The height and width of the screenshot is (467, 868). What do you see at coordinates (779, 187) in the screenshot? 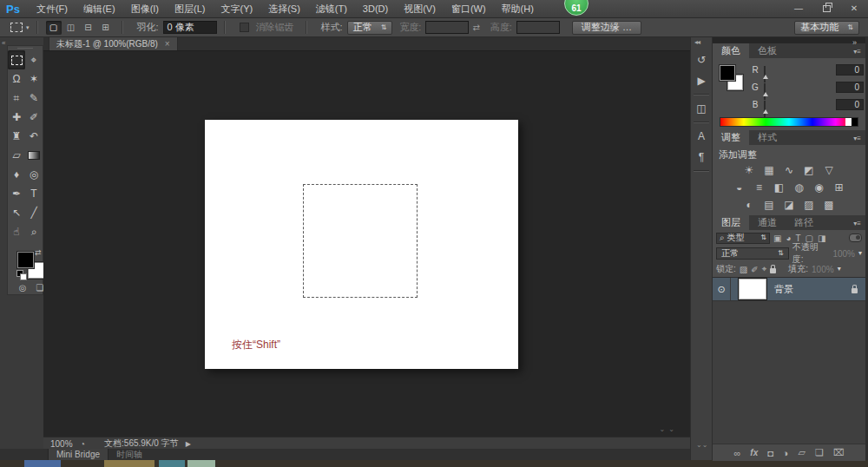
I see `black-white-icon: ◧` at bounding box center [779, 187].